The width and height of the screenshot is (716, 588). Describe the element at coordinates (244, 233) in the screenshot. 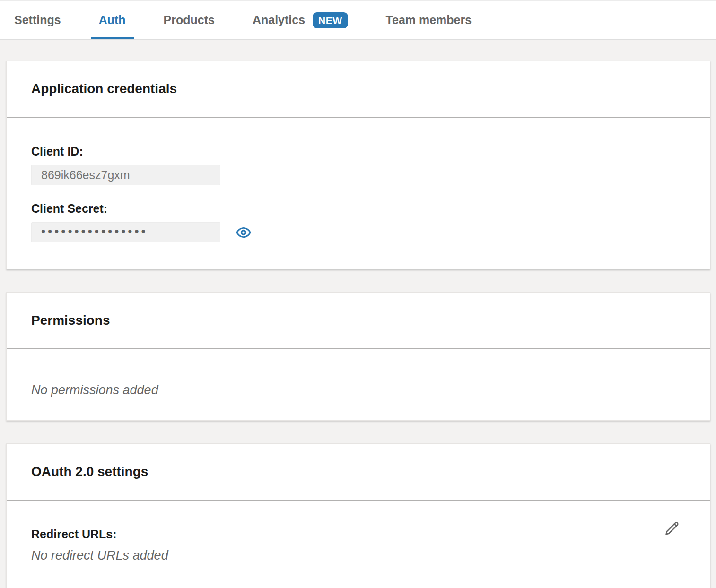

I see `reveal-secret-button` at that location.